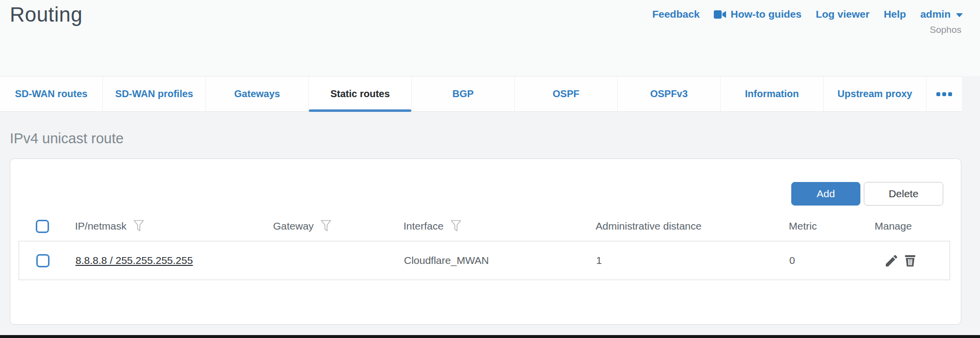 This screenshot has height=338, width=980. Describe the element at coordinates (484, 260) in the screenshot. I see `table-row: 8.8.8.8 / 255.255.255.255 Cloudflare_MWA…` at that location.